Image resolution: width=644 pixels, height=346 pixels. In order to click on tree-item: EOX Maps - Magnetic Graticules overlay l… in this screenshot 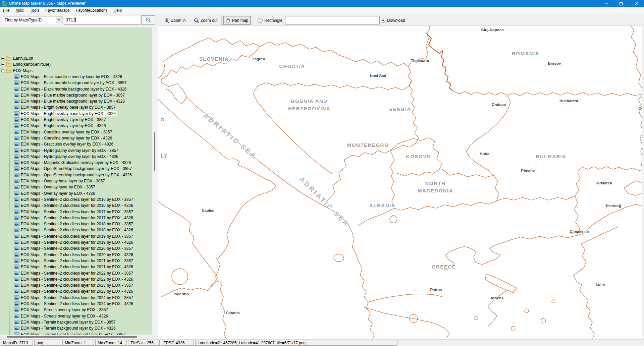, I will do `click(76, 163)`.